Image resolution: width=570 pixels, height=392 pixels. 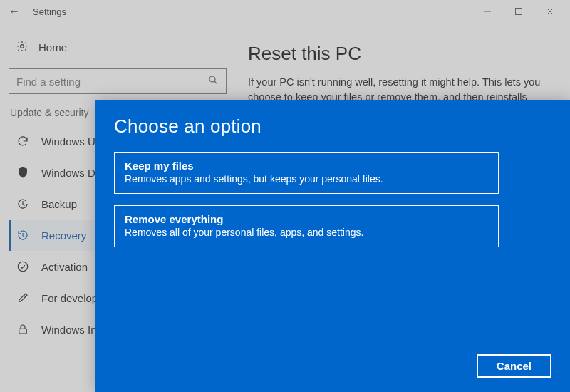 I want to click on sidebar-item-home: Home, so click(x=118, y=47).